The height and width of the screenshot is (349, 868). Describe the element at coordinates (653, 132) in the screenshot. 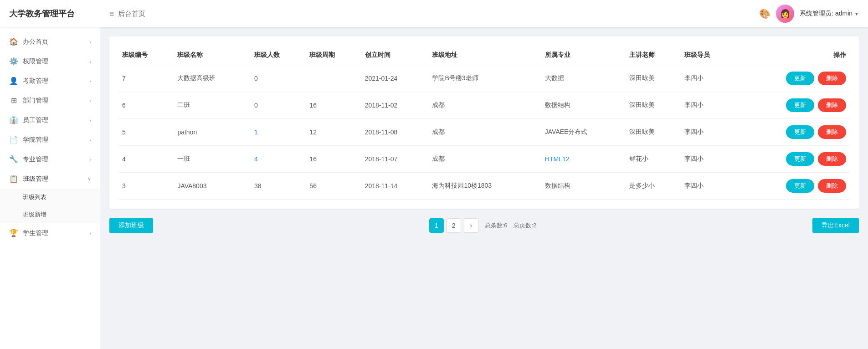

I see `cell-teacher: 深田咏美` at that location.